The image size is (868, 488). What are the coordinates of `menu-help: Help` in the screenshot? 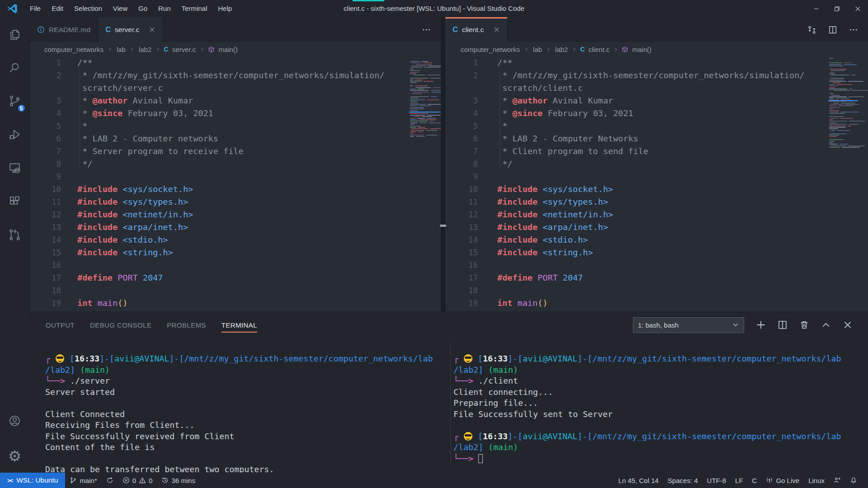 It's located at (225, 9).